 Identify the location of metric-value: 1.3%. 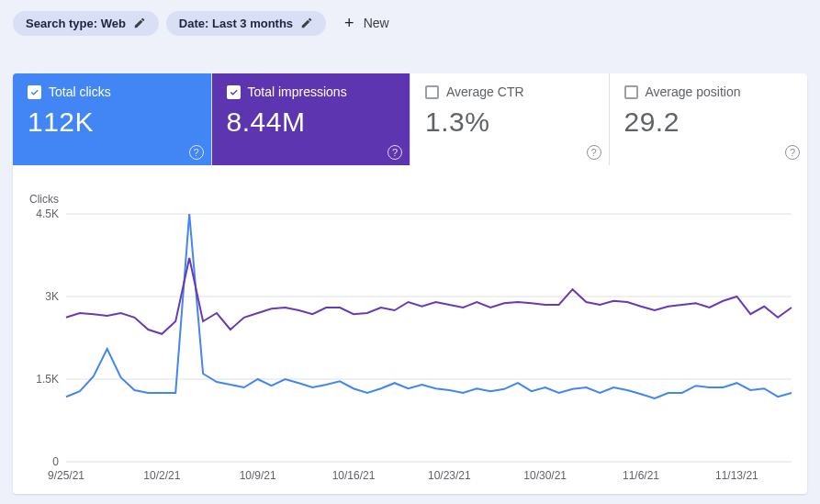
(510, 122).